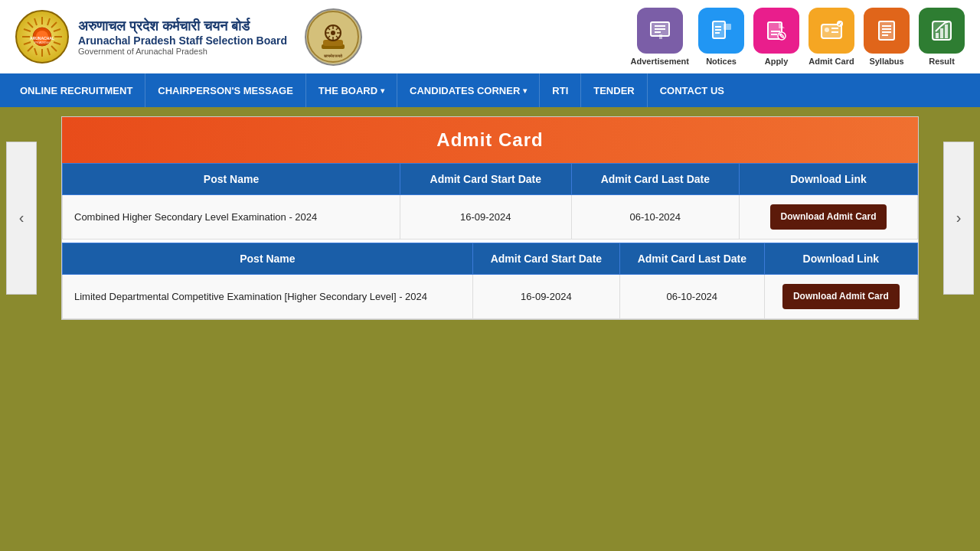 The width and height of the screenshot is (980, 551). I want to click on nav-tender: TENDER, so click(614, 90).